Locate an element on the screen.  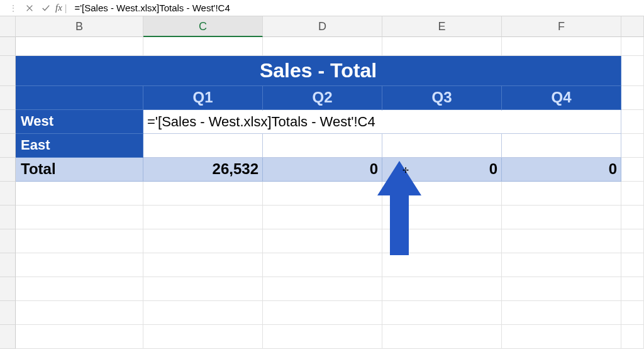
row-label-total: Total is located at coordinates (79, 170).